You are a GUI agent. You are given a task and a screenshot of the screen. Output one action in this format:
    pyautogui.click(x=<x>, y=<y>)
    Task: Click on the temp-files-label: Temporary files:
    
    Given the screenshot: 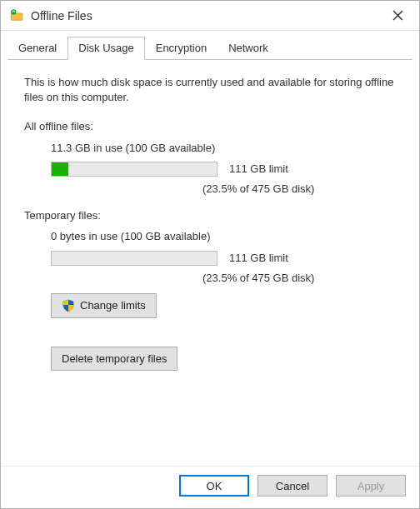 What is the action you would take?
    pyautogui.click(x=210, y=216)
    